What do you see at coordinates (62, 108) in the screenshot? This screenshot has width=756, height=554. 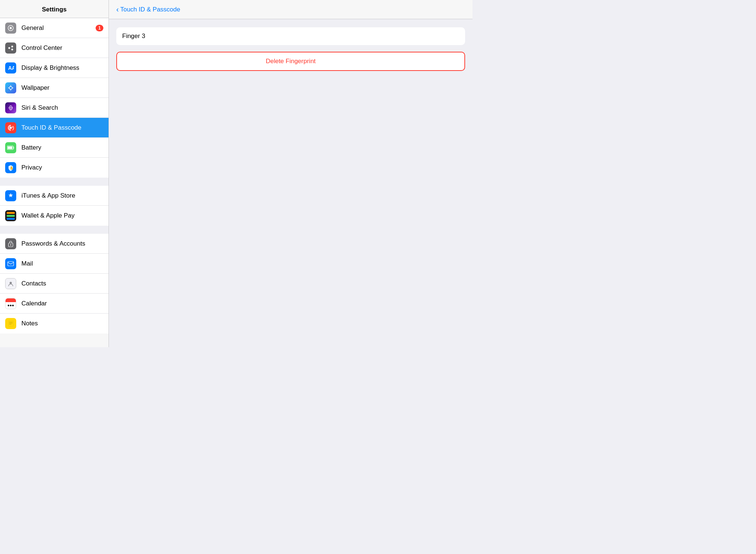 I see `siri-label: Siri & Search` at bounding box center [62, 108].